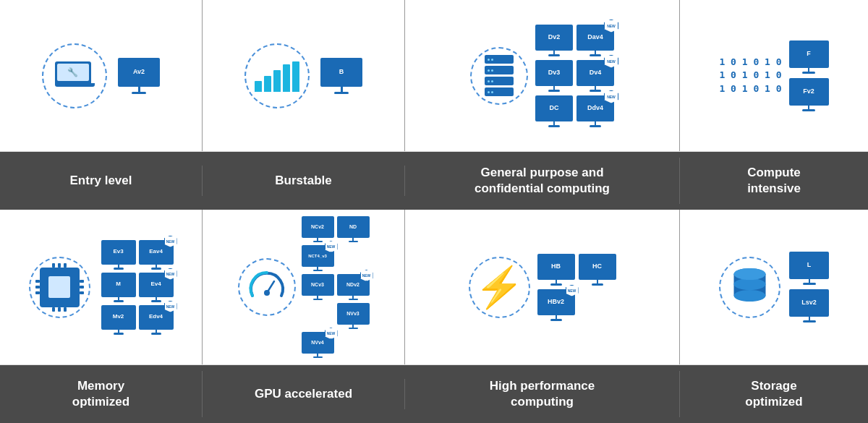 The width and height of the screenshot is (868, 423). I want to click on entry-icons-area: 🔧 Av2, so click(101, 76).